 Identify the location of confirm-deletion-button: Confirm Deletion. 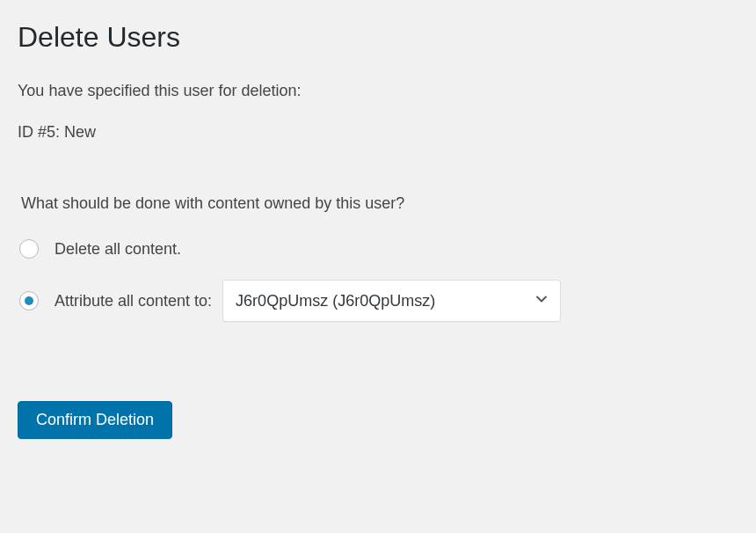
(95, 420).